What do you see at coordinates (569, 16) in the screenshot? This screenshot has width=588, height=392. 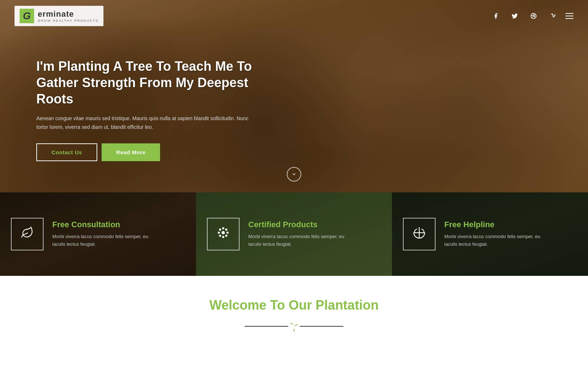 I see `hamburger-menu-icon` at bounding box center [569, 16].